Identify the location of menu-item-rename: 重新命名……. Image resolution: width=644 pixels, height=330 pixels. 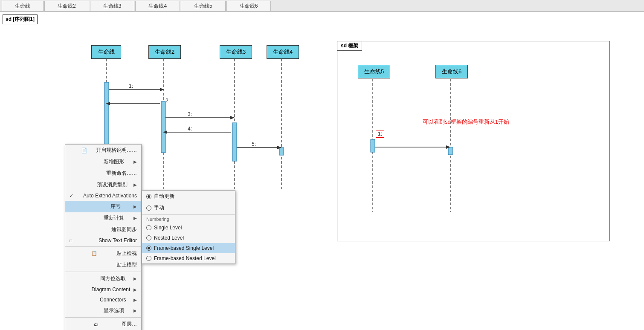
(103, 173).